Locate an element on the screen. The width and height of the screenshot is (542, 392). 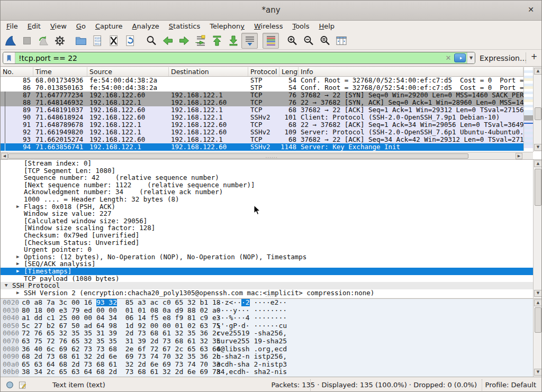
hex-row-0080: 008036 40 6c 69 62 73 73 68 2e 6f 72 67 … is located at coordinates (271, 349).